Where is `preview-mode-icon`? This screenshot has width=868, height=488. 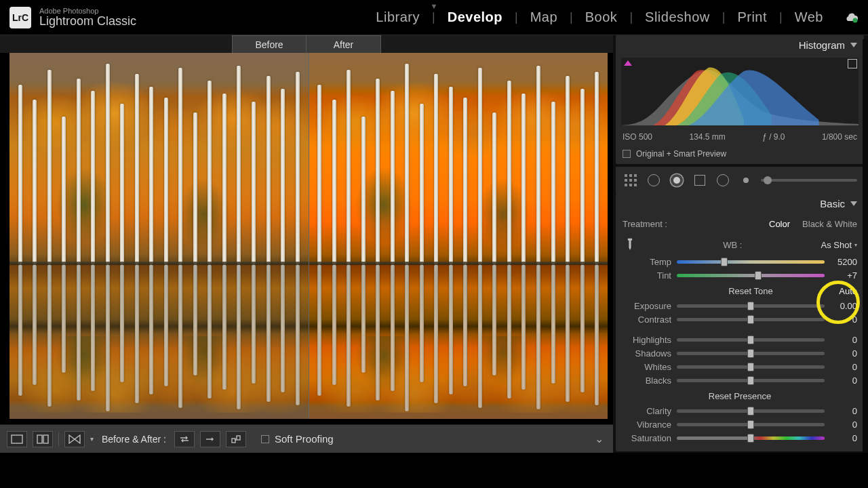
preview-mode-icon is located at coordinates (627, 154).